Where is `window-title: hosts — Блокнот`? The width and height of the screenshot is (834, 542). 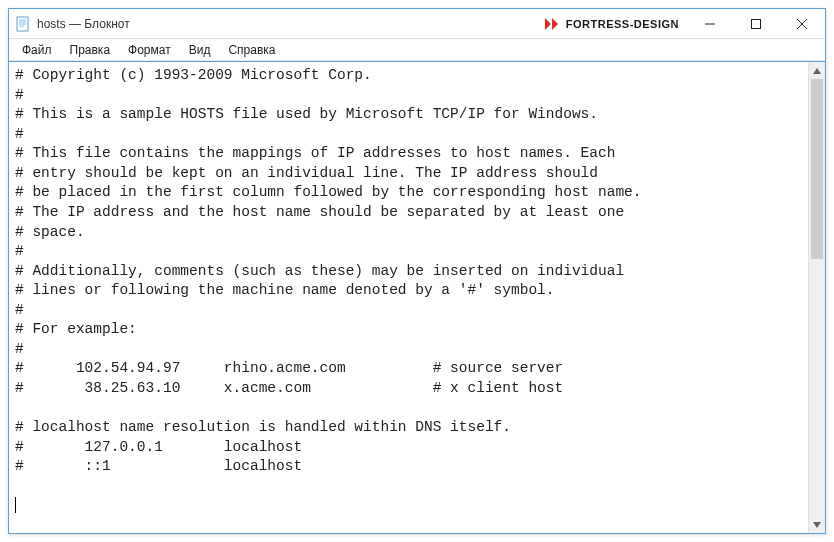
window-title: hosts — Блокнот is located at coordinates (84, 24).